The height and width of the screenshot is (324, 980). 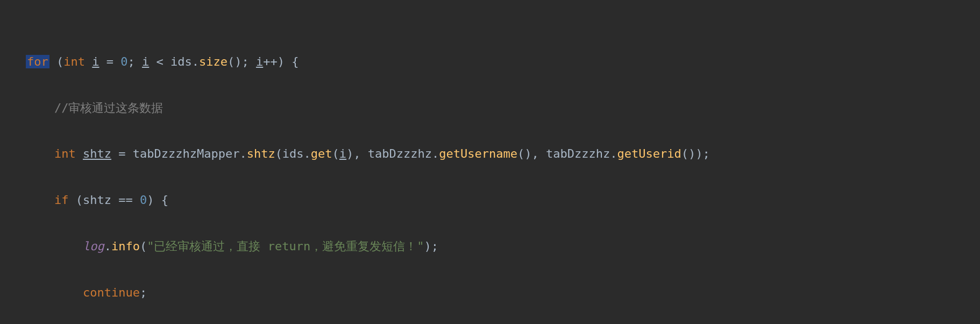 What do you see at coordinates (322, 154) in the screenshot?
I see `method-get: get` at bounding box center [322, 154].